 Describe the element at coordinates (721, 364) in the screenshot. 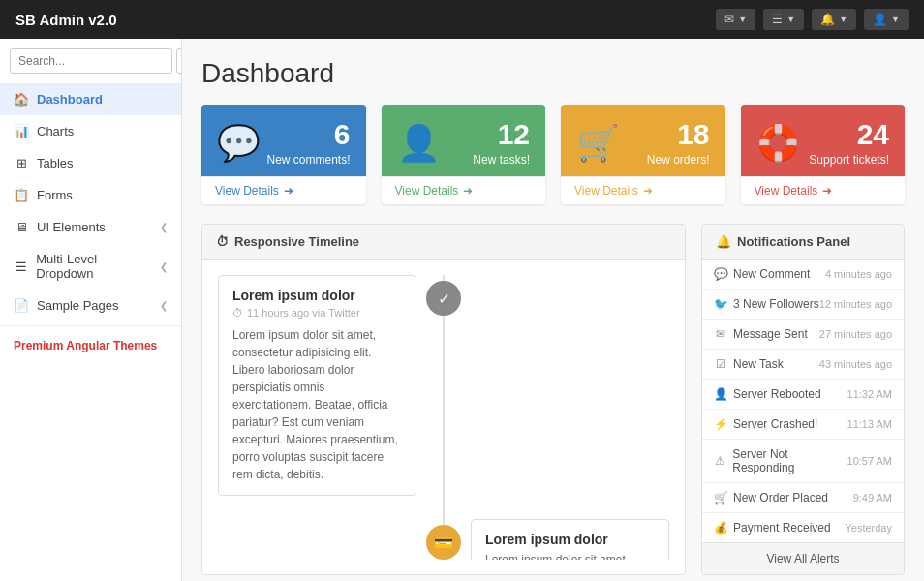

I see `notif-icon-3: ☑` at that location.